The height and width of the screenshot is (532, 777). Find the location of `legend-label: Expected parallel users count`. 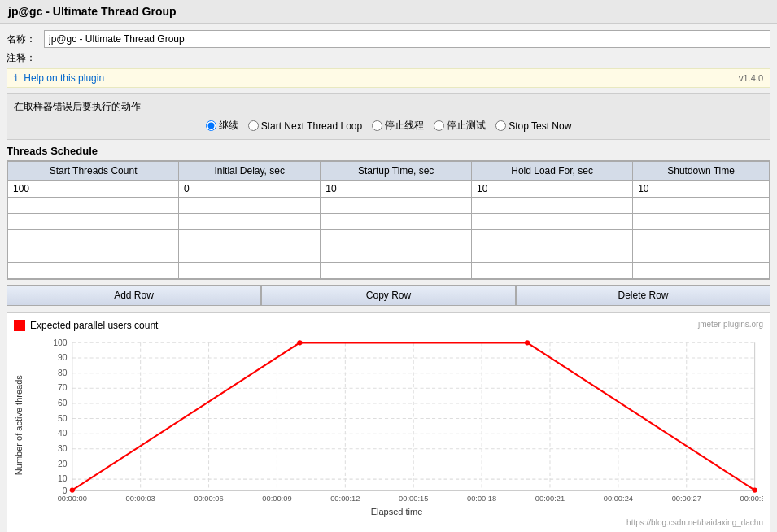

legend-label: Expected parallel users count is located at coordinates (94, 325).